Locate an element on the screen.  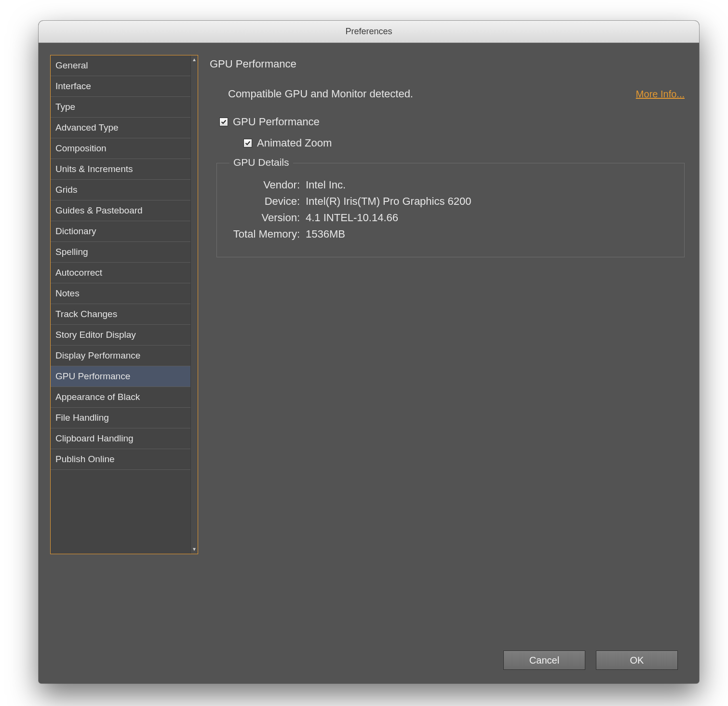
sidebar-item-label: Spelling is located at coordinates (72, 252).